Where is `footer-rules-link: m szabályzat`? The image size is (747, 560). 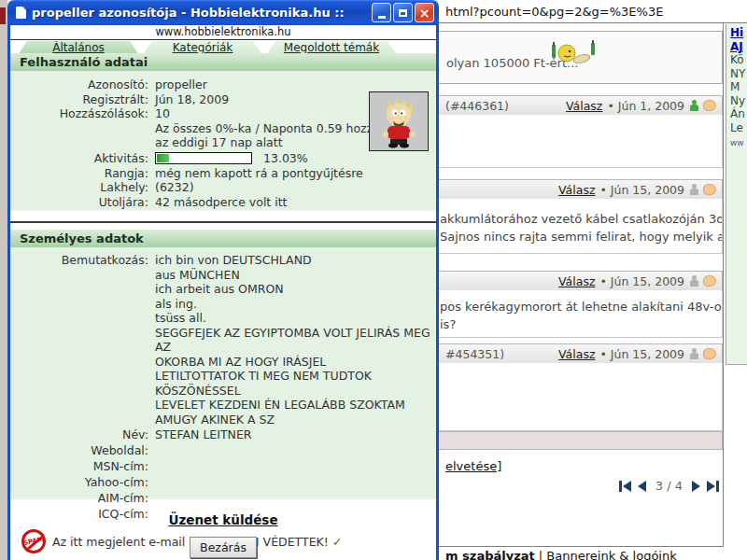
footer-rules-link: m szabályzat is located at coordinates (490, 554).